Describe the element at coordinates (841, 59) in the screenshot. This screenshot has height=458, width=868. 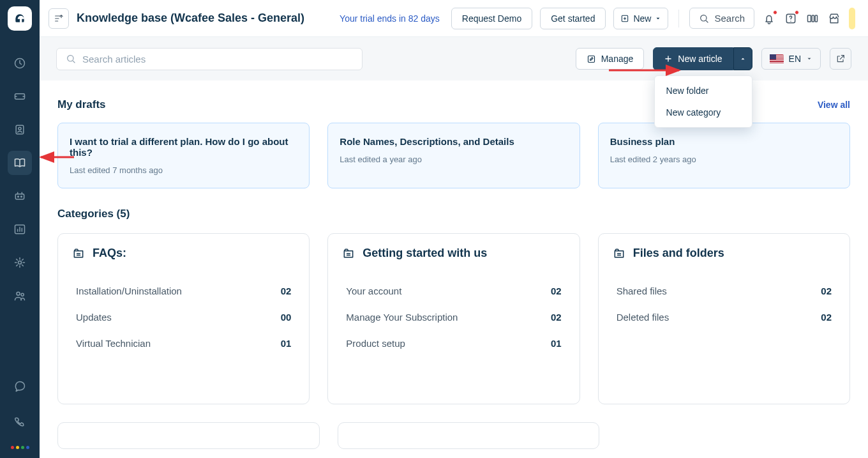
I see `open-external-button` at that location.